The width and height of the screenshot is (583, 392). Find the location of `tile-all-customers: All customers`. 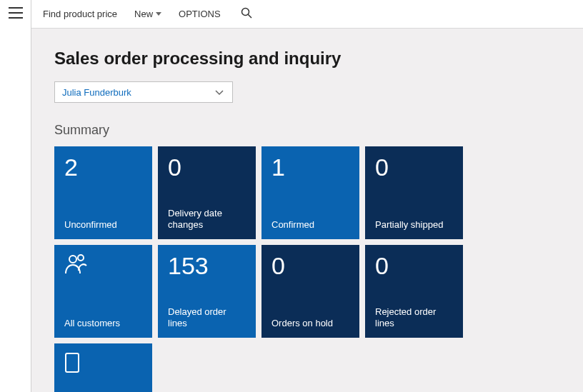

tile-all-customers: All customers is located at coordinates (103, 291).